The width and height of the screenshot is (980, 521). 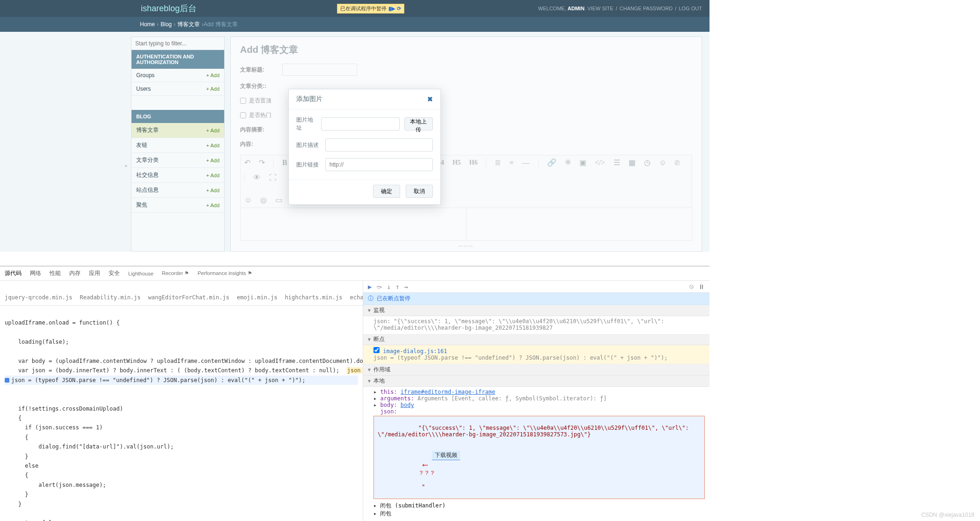 I want to click on tab-perf-insights: Performance insights ⚑, so click(x=225, y=273).